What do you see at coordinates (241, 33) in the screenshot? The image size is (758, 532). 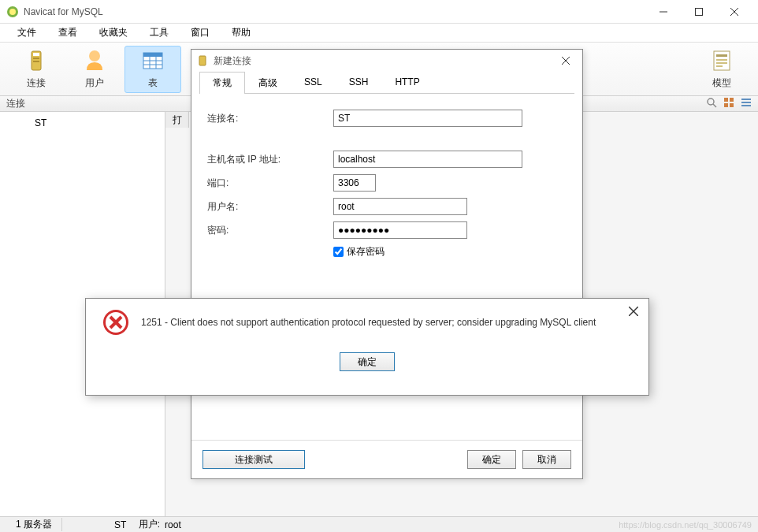 I see `menu-help: 帮助` at bounding box center [241, 33].